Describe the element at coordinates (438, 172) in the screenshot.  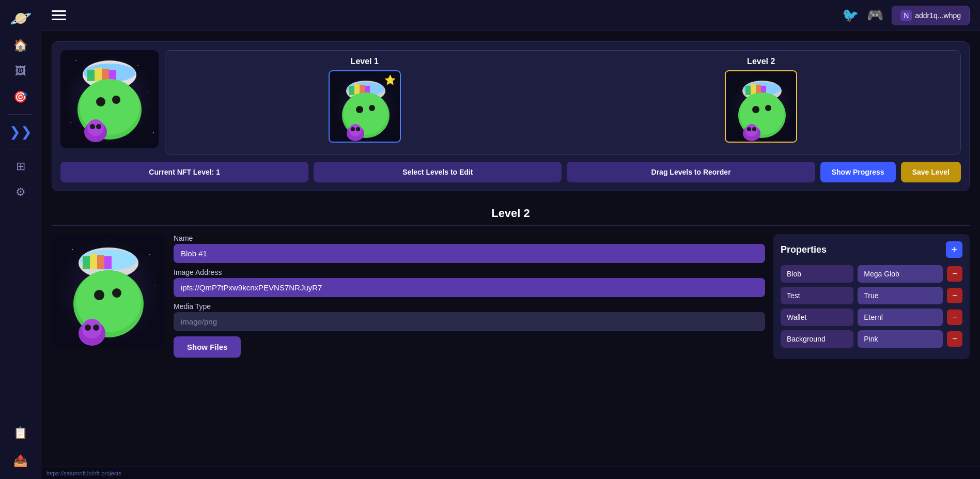
I see `select-levels-button: Select Levels to Edit` at that location.